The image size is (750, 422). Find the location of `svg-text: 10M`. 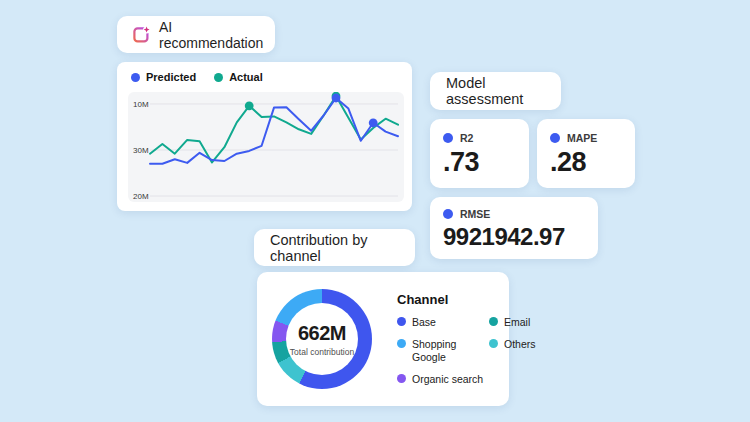

svg-text: 10M is located at coordinates (141, 104).